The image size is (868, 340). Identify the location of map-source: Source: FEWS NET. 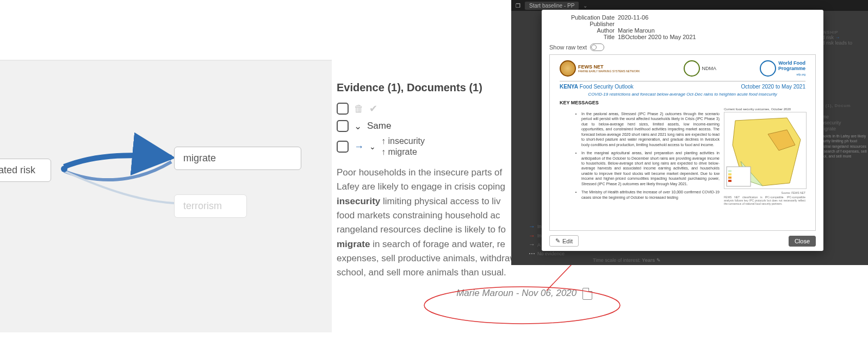
(765, 193).